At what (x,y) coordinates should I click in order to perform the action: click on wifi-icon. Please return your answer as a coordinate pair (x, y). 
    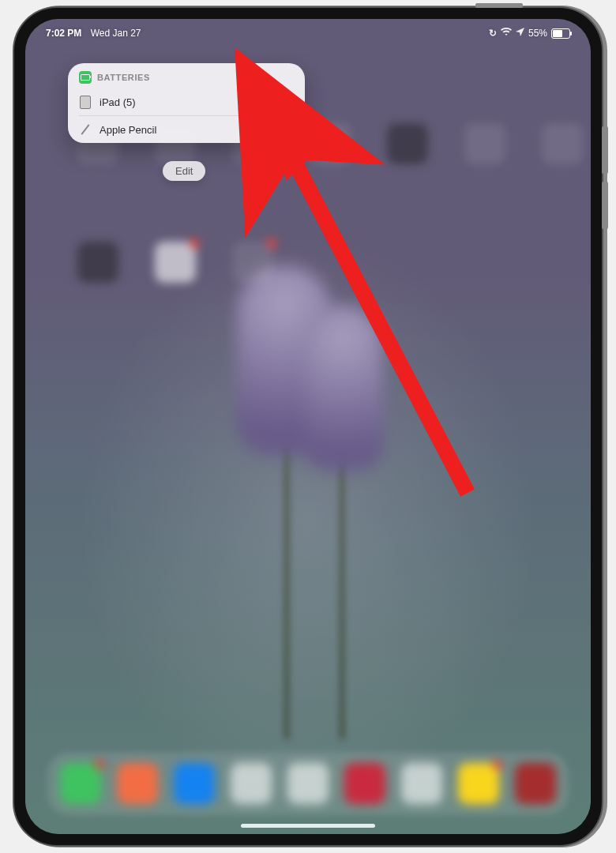
    Looking at the image, I should click on (506, 33).